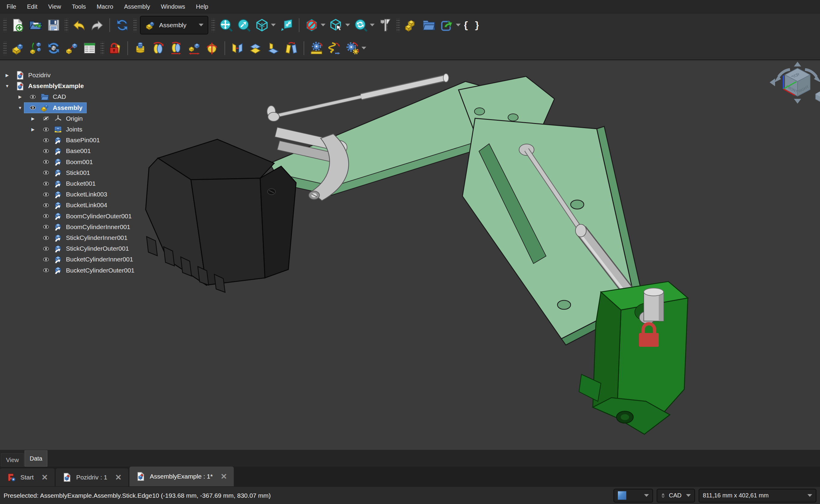 This screenshot has width=820, height=504. I want to click on redo-button, so click(97, 25).